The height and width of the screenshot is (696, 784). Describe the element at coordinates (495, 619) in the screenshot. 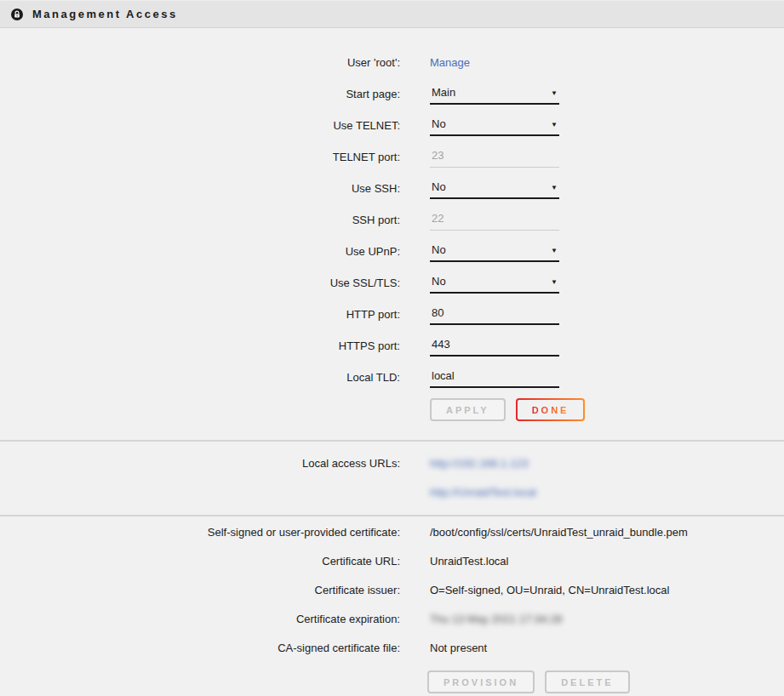

I see `cert-expiration-value: Thu 13 May 2021 17:34:28` at that location.